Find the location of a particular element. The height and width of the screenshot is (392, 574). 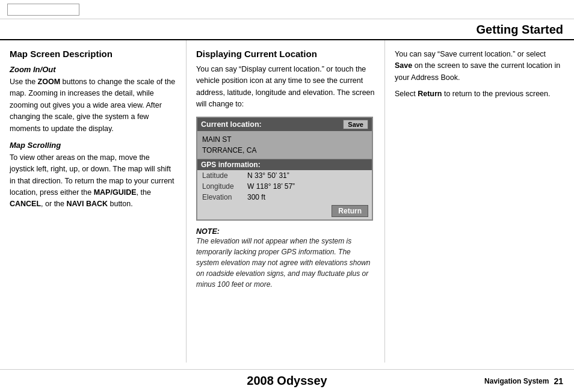

screen-address-line2: TORRANCE, CA is located at coordinates (285, 150).